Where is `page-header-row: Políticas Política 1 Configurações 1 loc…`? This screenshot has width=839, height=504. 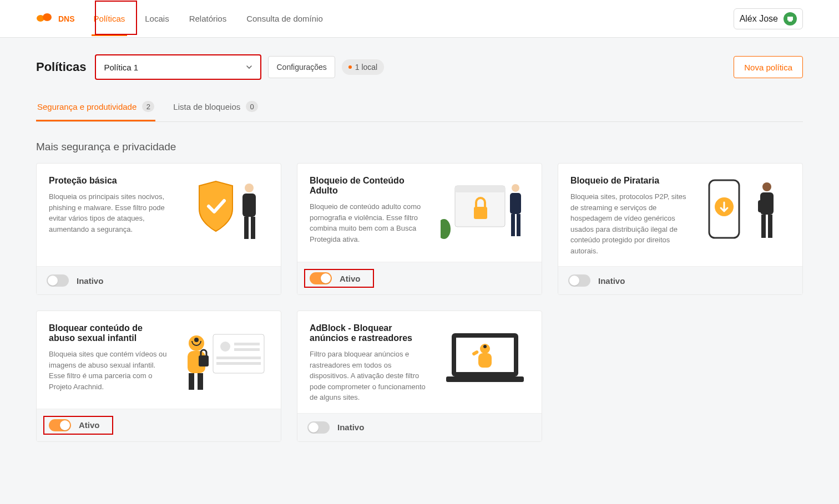 page-header-row: Políticas Política 1 Configurações 1 loc… is located at coordinates (420, 67).